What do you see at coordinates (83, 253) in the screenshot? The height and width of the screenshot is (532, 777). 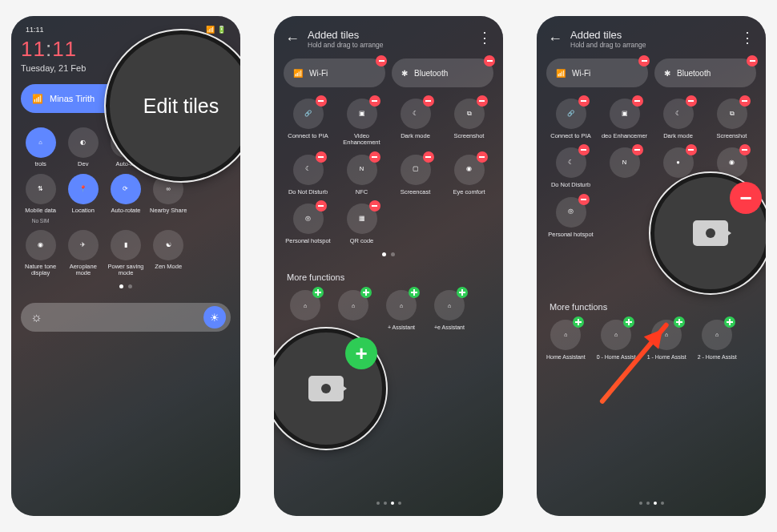 I see `qs-tile: ✈Aeroplane mode` at bounding box center [83, 253].